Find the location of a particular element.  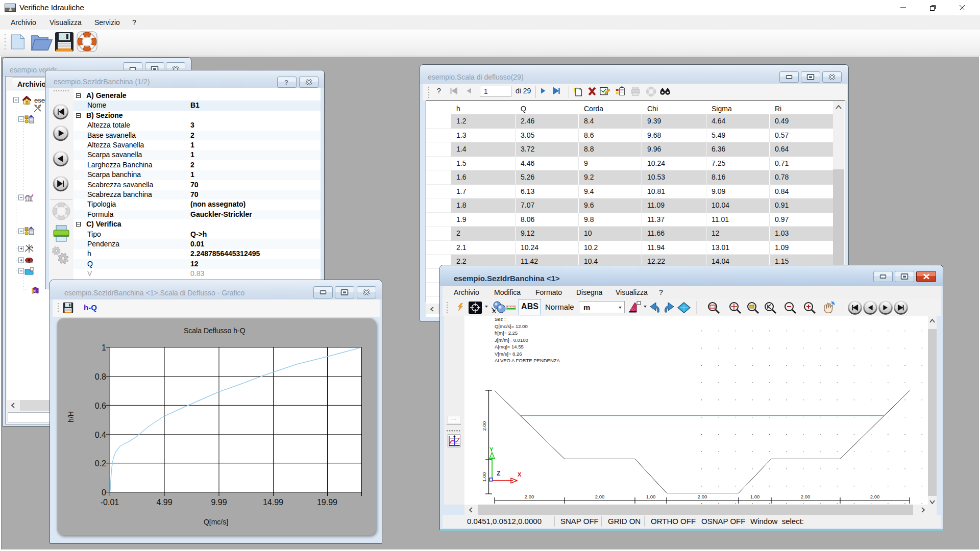

svg-text: V[m/s]= 8.26 is located at coordinates (508, 354).